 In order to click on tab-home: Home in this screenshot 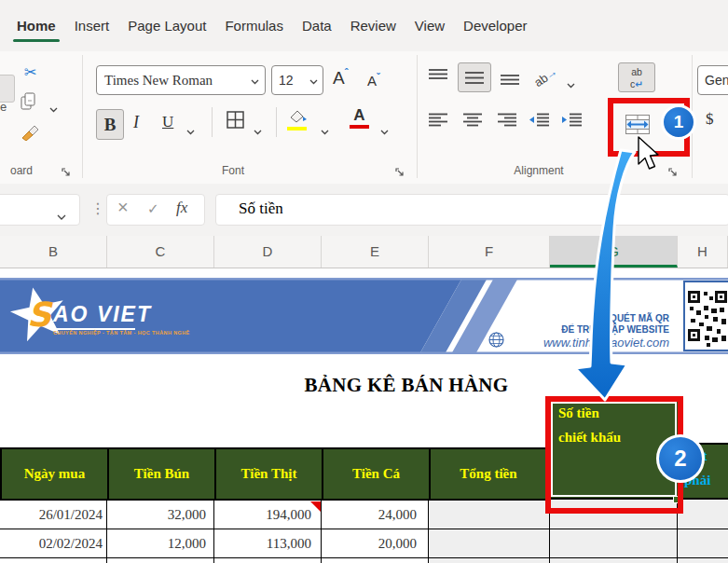, I will do `click(36, 26)`.